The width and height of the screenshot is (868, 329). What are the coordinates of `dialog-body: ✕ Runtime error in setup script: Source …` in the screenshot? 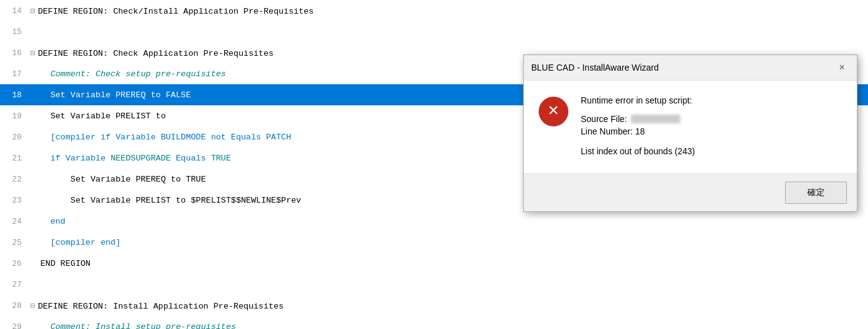 It's located at (690, 127).